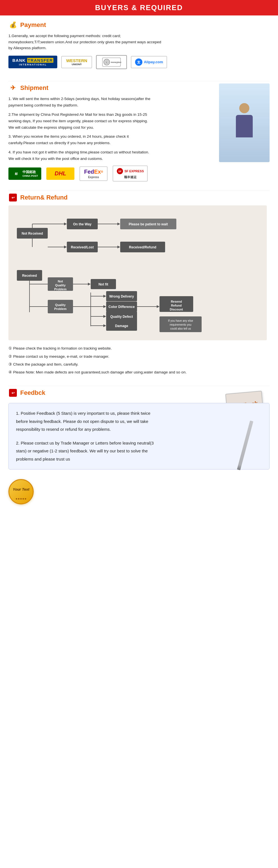 The width and height of the screenshot is (278, 868). What do you see at coordinates (13, 88) in the screenshot?
I see `shipment-icon: ✈` at bounding box center [13, 88].